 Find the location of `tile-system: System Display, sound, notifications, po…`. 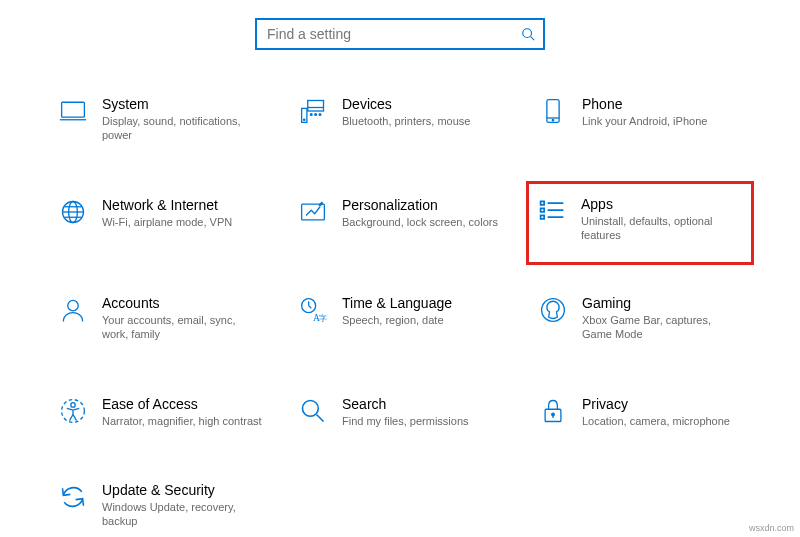

tile-system: System Display, sound, notifications, po… is located at coordinates (160, 120).